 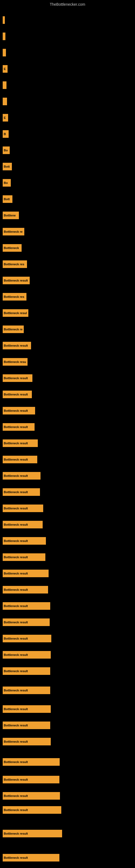 What do you see at coordinates (5, 134) in the screenshot?
I see `bar-label: B` at bounding box center [5, 134].